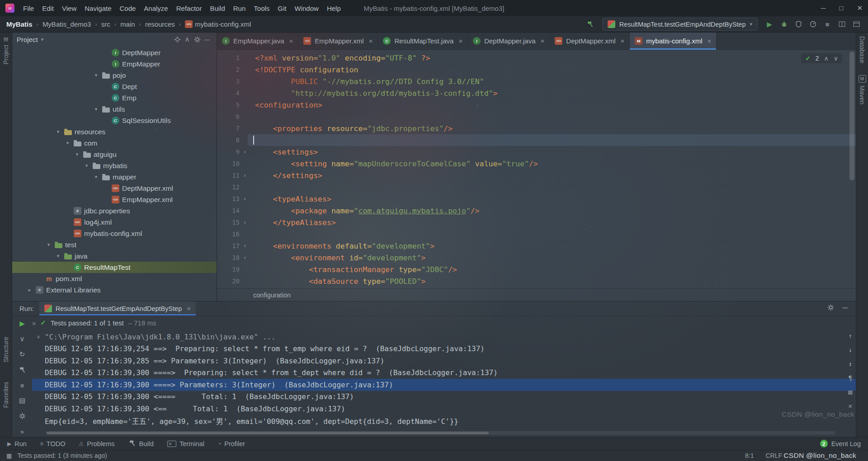 The height and width of the screenshot is (461, 868). Describe the element at coordinates (282, 8) in the screenshot. I see `menu-git: Git` at that location.